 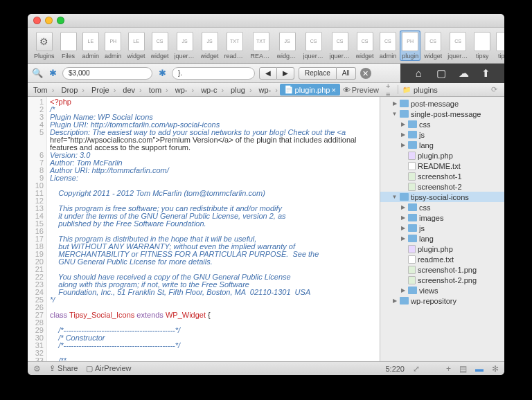 I want to click on crumb-Drop: Drop, so click(x=73, y=90).